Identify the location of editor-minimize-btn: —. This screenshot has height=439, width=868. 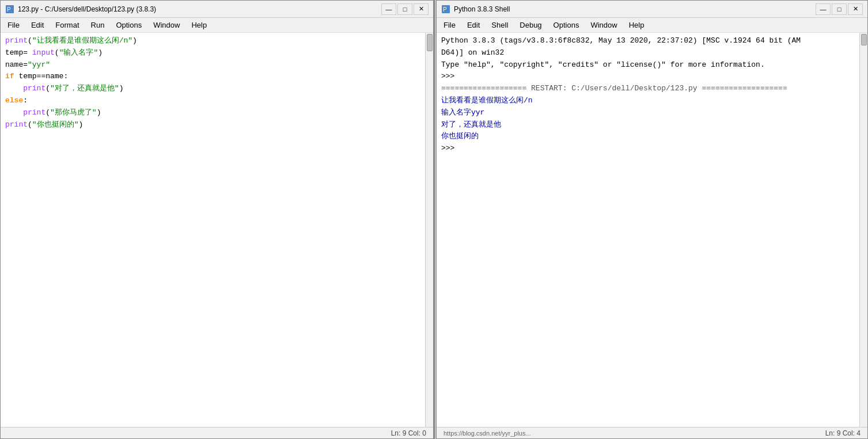
(389, 9).